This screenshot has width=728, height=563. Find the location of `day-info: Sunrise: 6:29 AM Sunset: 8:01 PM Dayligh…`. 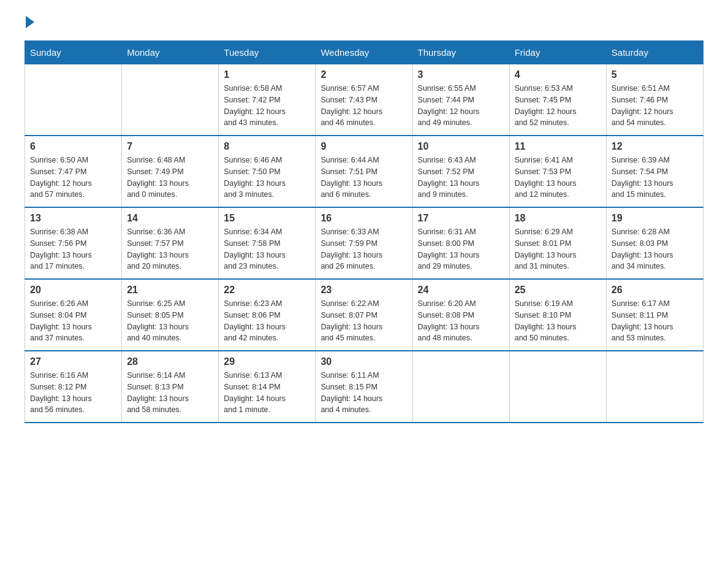

day-info: Sunrise: 6:29 AM Sunset: 8:01 PM Dayligh… is located at coordinates (558, 249).